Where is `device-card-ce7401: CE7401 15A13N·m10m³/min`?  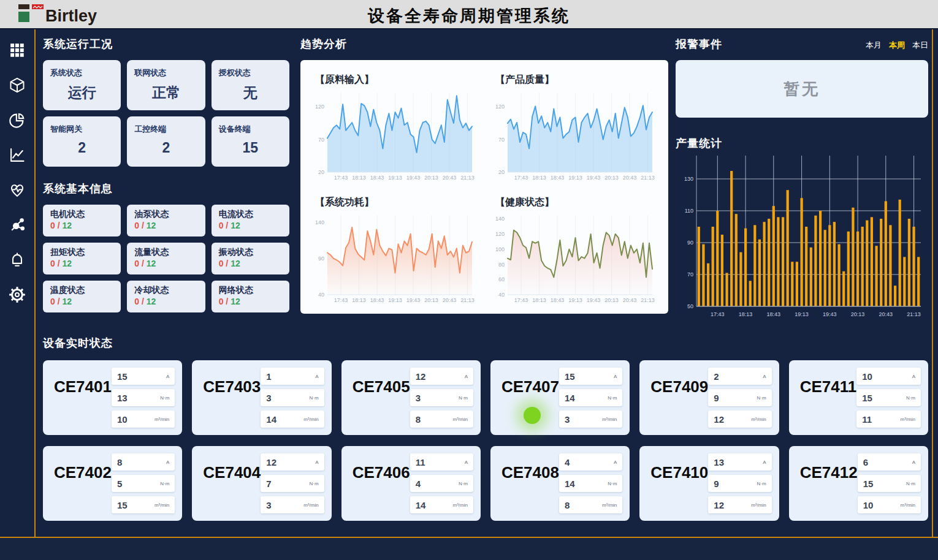
device-card-ce7401: CE7401 15A13N·m10m³/min is located at coordinates (113, 398).